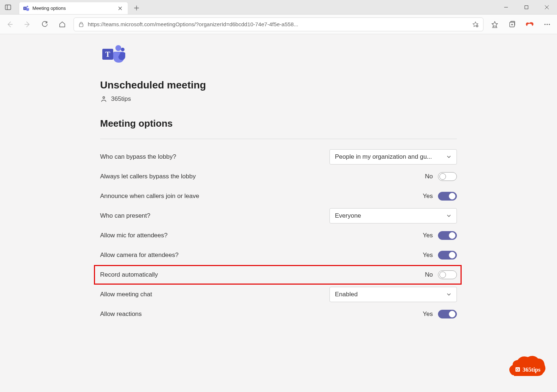  What do you see at coordinates (547, 24) in the screenshot?
I see `more-menu-icon` at bounding box center [547, 24].